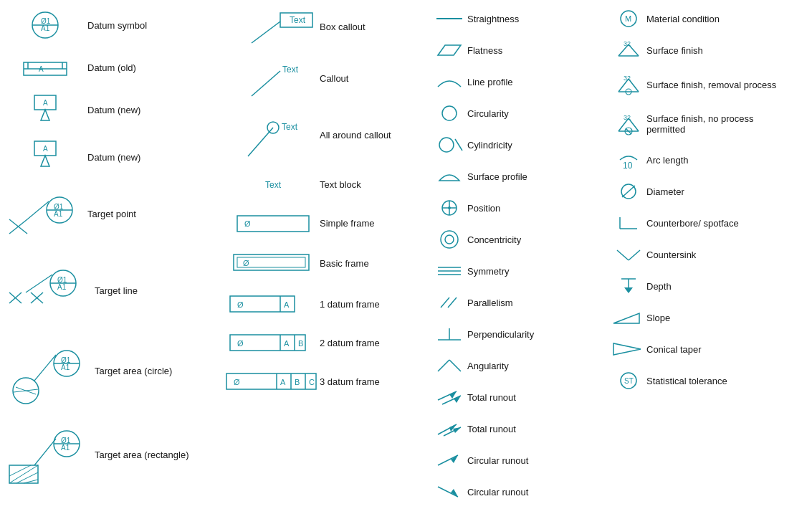  What do you see at coordinates (629, 19) in the screenshot?
I see `symbol-material-condition: M` at bounding box center [629, 19].